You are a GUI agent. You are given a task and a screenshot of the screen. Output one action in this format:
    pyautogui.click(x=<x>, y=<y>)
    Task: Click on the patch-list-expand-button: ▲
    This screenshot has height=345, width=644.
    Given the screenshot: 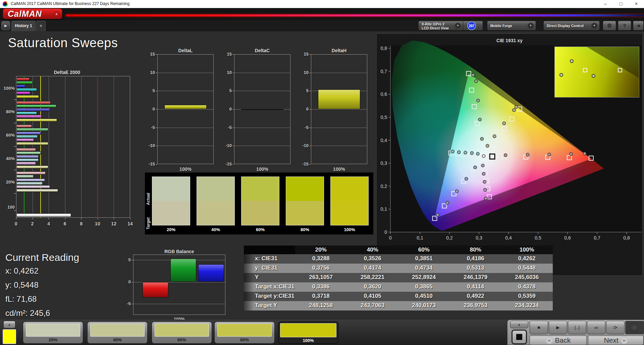 What is the action you would take?
    pyautogui.click(x=9, y=325)
    